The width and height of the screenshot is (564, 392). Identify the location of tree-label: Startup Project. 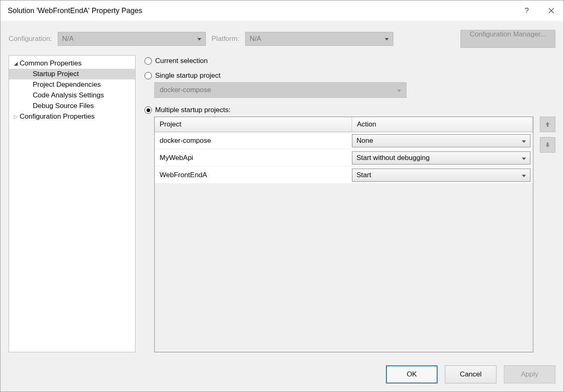
(56, 74).